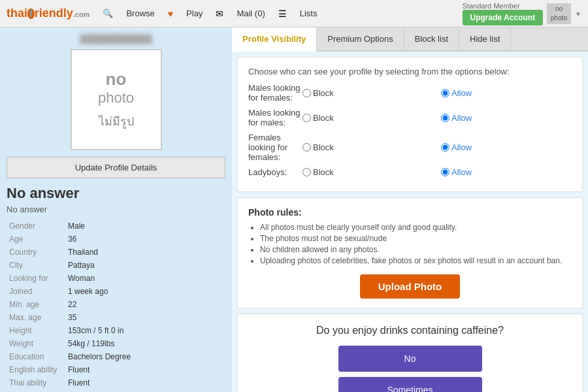 The width and height of the screenshot is (588, 392). I want to click on visibility-rows: Males looking for females: Block Allow M…, so click(410, 130).